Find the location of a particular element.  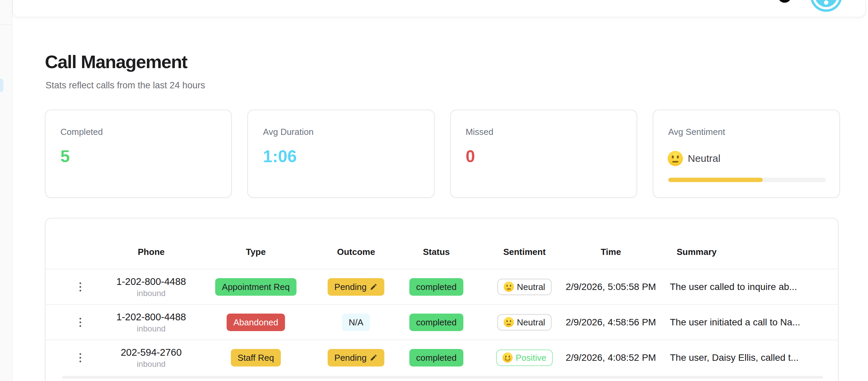

call-summary: The user, Daisy Ellis, called t... is located at coordinates (734, 357).